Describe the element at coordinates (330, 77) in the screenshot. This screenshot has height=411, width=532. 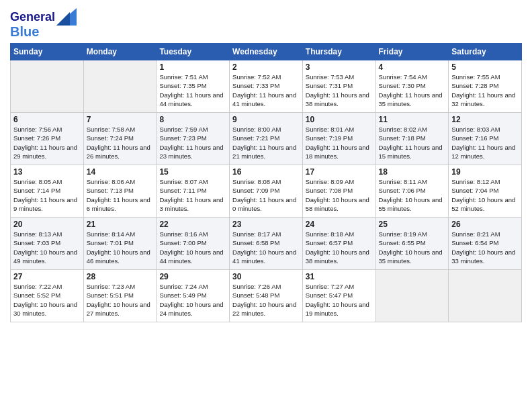
I see `sunrise-text: Sunrise: 7:53 AM` at that location.